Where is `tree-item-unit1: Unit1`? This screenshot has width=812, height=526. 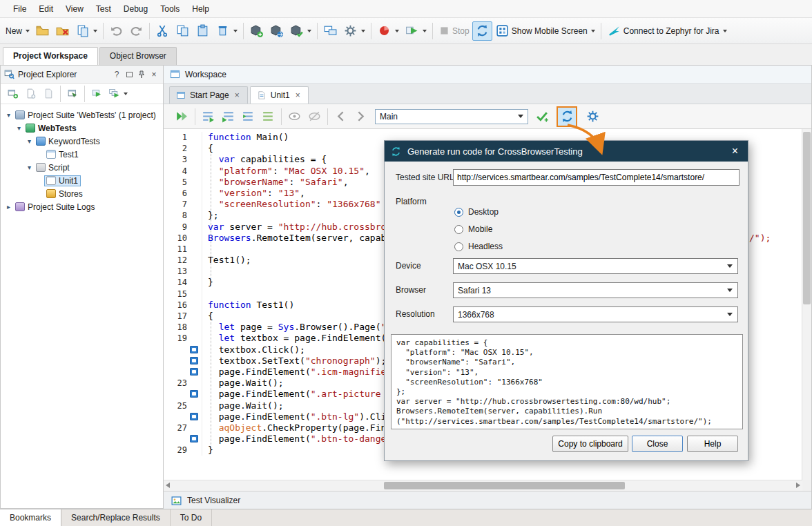 tree-item-unit1: Unit1 is located at coordinates (81, 181).